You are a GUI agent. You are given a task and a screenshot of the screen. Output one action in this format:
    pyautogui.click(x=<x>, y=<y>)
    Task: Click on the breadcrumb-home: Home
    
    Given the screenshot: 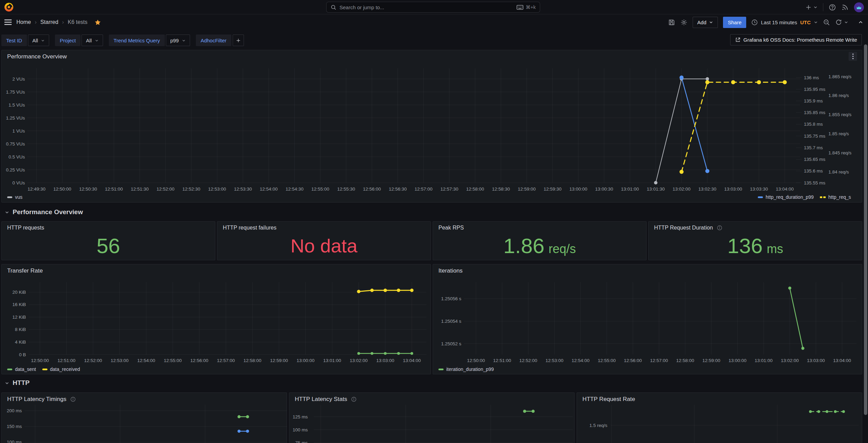 What is the action you would take?
    pyautogui.click(x=24, y=22)
    